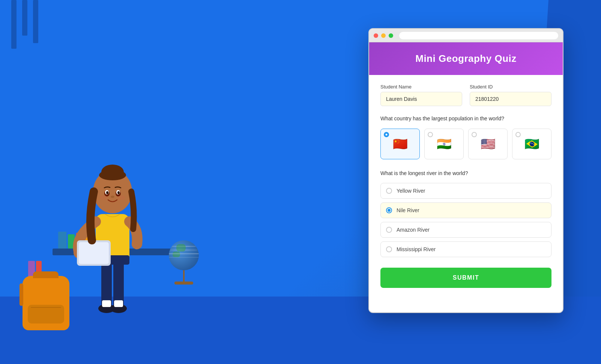 The width and height of the screenshot is (601, 364). I want to click on flag-usa: 🇺🇸, so click(488, 144).